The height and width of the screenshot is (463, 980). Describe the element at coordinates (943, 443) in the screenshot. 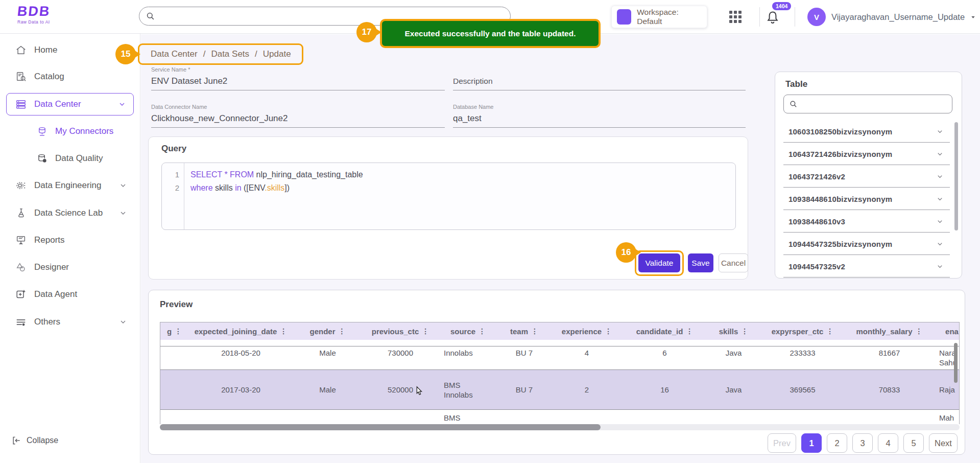

I see `pagination-next-button: Next` at that location.